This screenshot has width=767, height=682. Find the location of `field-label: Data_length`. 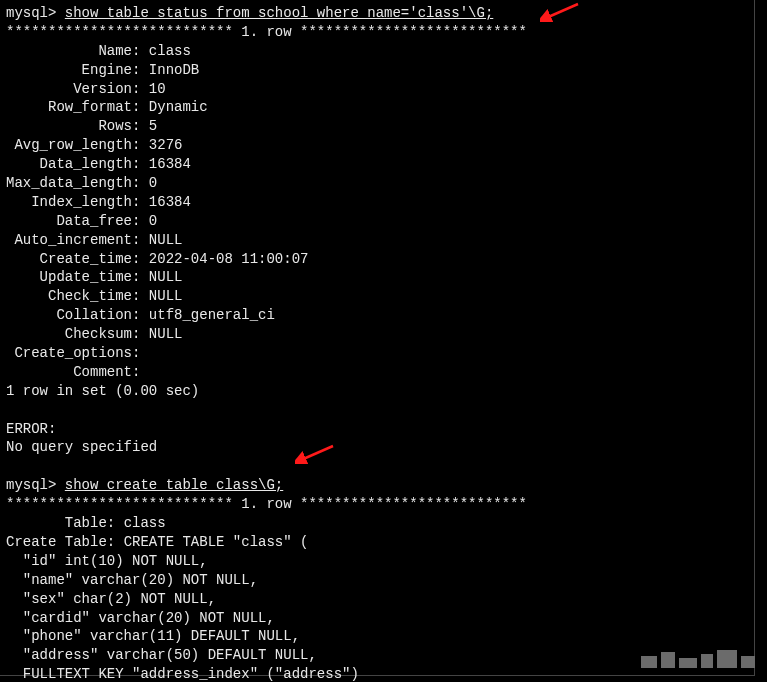

field-label: Data_length is located at coordinates (69, 164).